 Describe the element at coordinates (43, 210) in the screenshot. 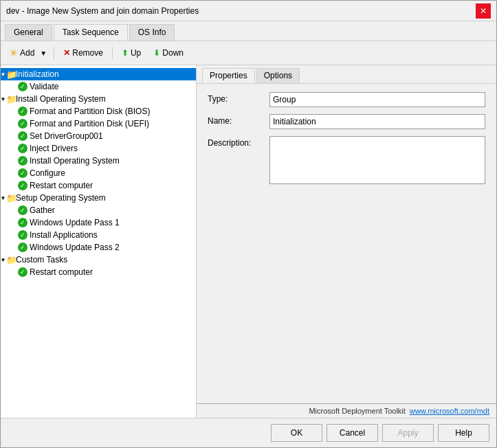

I see `tree-item-label: Gather` at that location.